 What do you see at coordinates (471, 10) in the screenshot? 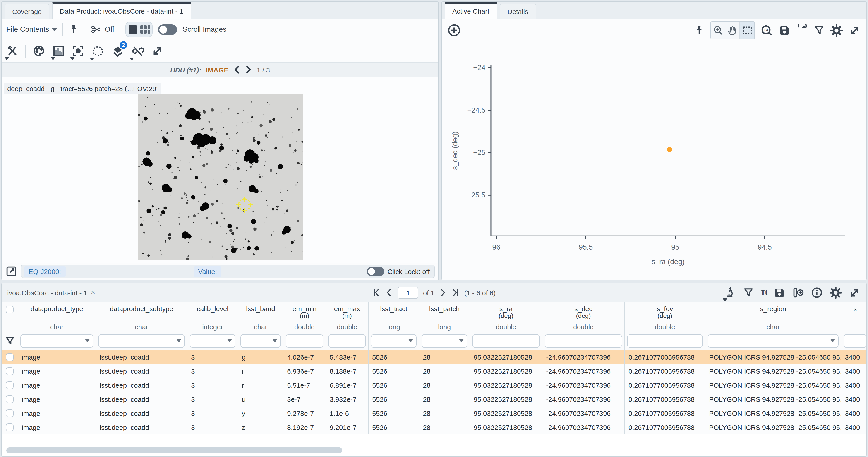
I see `tab-active-chart: Active Chart` at bounding box center [471, 10].